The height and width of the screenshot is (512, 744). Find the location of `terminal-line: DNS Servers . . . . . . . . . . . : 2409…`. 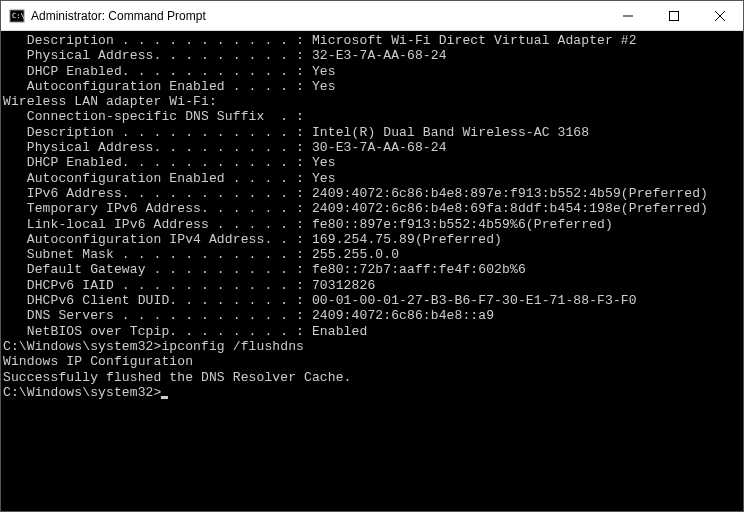

terminal-line: DNS Servers . . . . . . . . . . . : 2409… is located at coordinates (373, 316).